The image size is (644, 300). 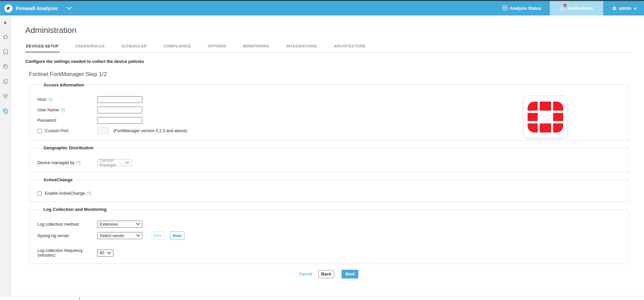 What do you see at coordinates (120, 110) in the screenshot?
I see `username-input` at bounding box center [120, 110].